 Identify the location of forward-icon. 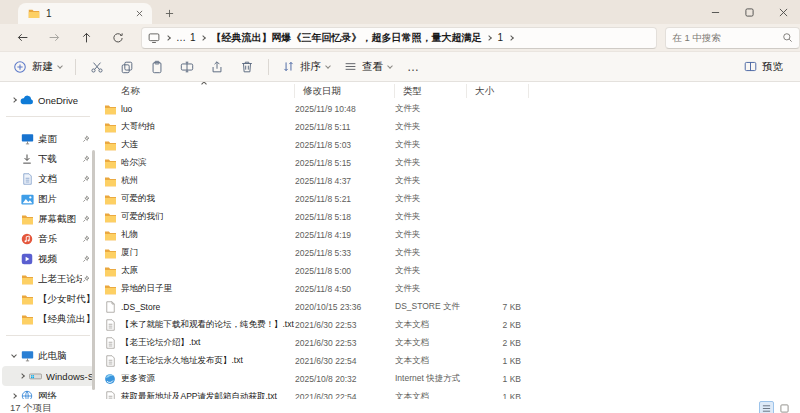
(55, 38).